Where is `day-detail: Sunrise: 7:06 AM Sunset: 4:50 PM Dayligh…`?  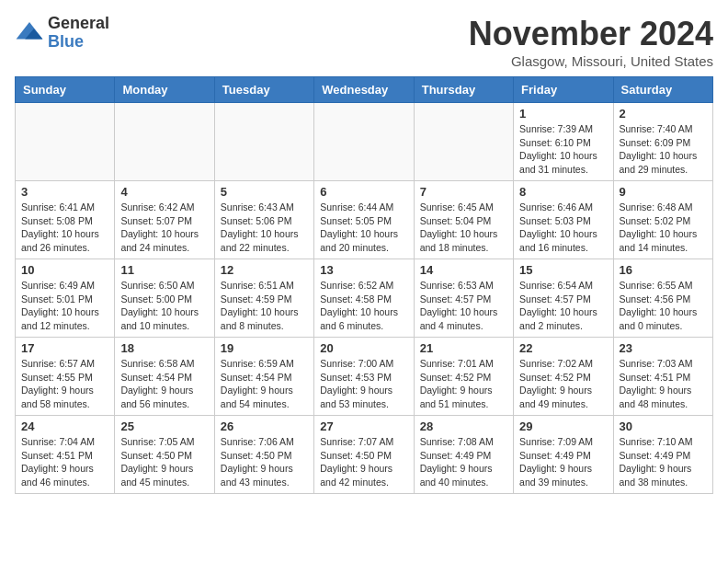
day-detail: Sunrise: 7:06 AM Sunset: 4:50 PM Dayligh… is located at coordinates (265, 462).